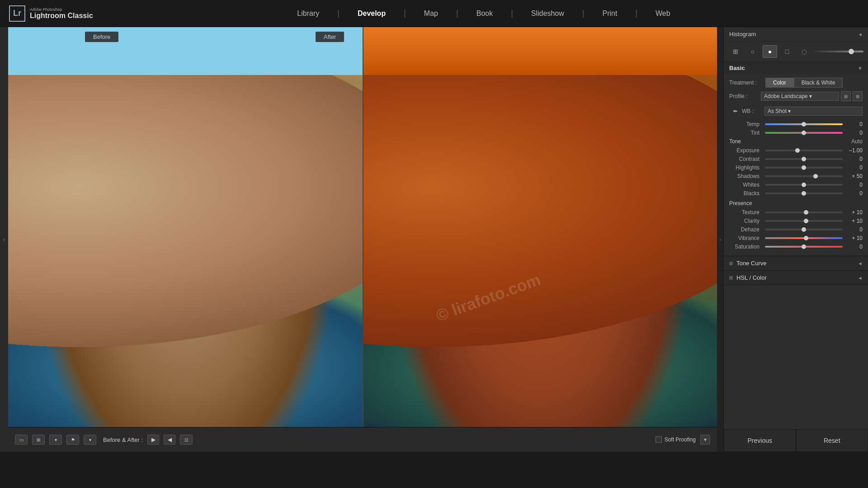 Image resolution: width=868 pixels, height=488 pixels. Describe the element at coordinates (860, 68) in the screenshot. I see `basic-section-arrow: ▼` at that location.